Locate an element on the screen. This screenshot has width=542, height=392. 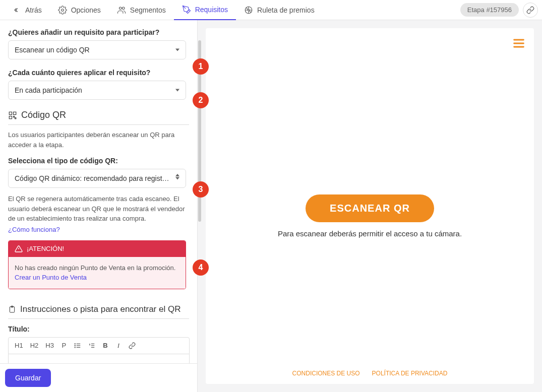
qr-type-value: Código QR dinámico: recomendado para reg… is located at coordinates (93, 178).